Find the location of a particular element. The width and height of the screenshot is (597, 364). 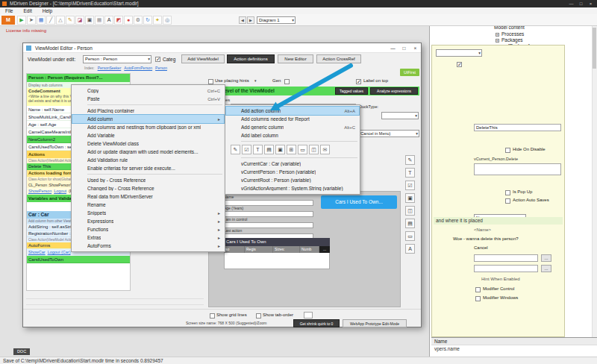

grid-more-button: ... is located at coordinates (325, 249).